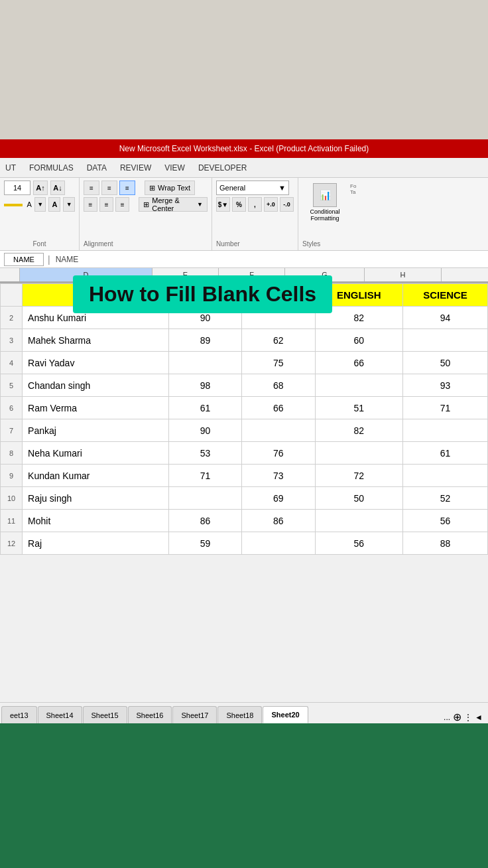  What do you see at coordinates (60, 715) in the screenshot?
I see `sheet-tab-sheet14: Sheet14` at bounding box center [60, 715].